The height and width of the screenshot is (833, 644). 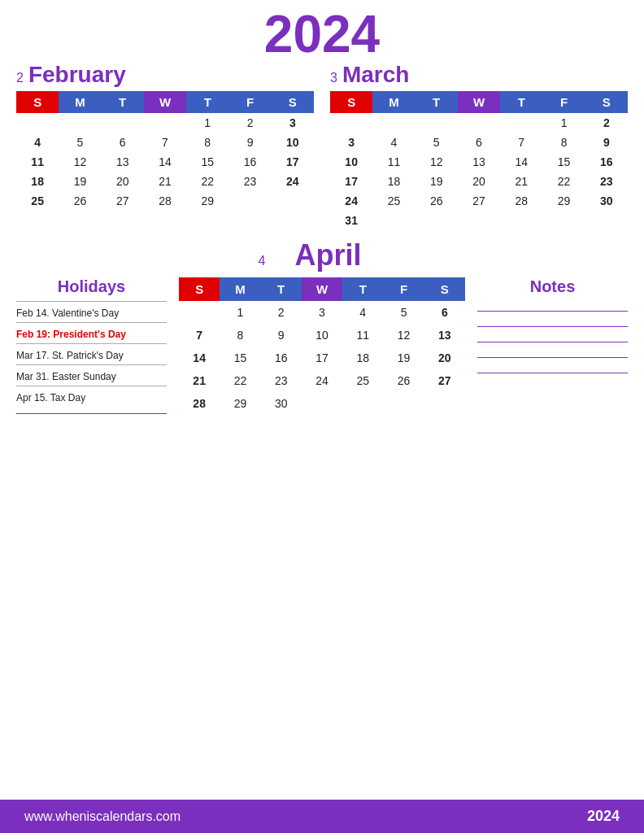 I want to click on calendar-cell: 11, so click(x=37, y=162).